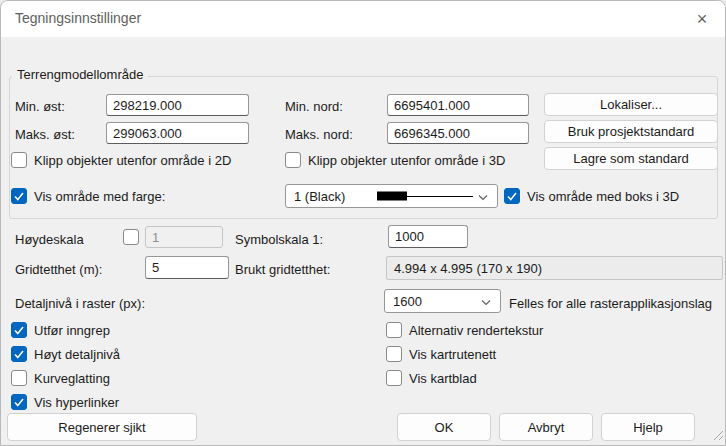  What do you see at coordinates (631, 158) in the screenshot?
I see `save-as-standard-button: Lagre som standard` at bounding box center [631, 158].